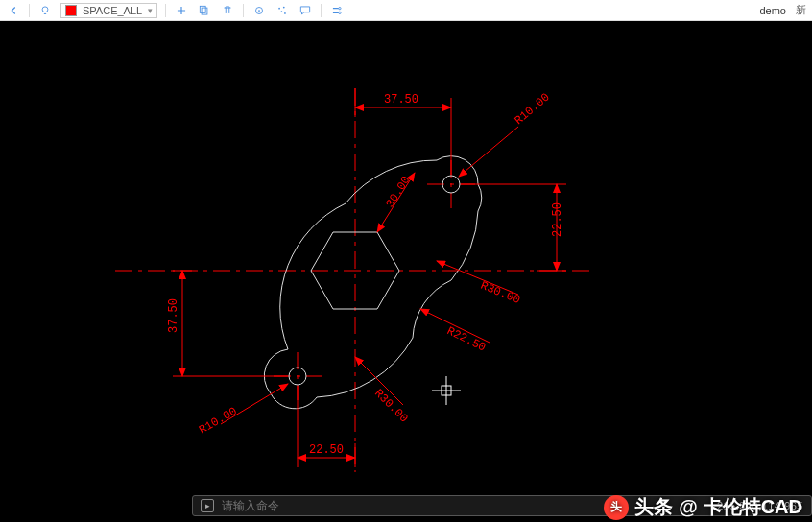  Describe the element at coordinates (501, 294) in the screenshot. I see `svg-text: R30.00` at that location.